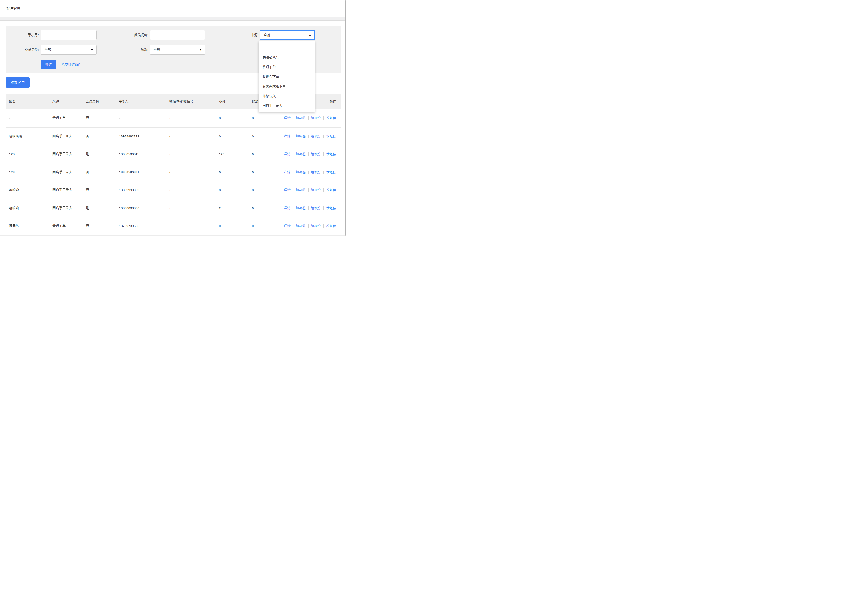  I want to click on cell-points: 2, so click(235, 208).